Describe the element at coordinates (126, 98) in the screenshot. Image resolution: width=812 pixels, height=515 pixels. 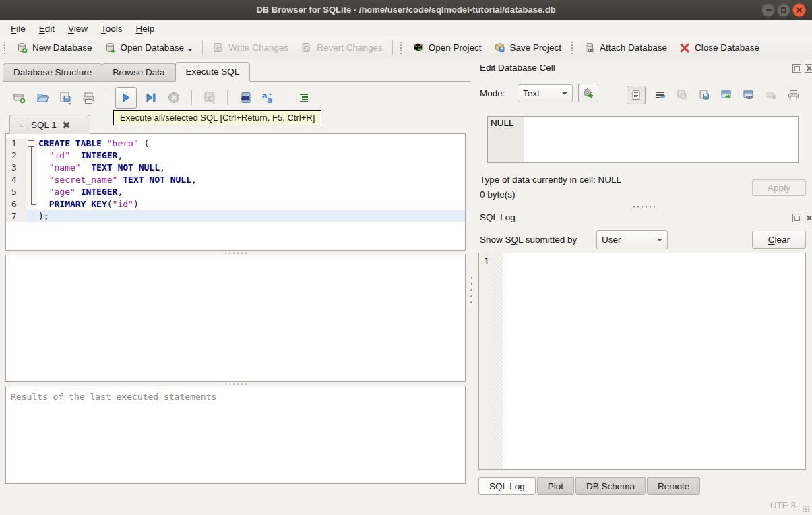
I see `execute-sql-icon` at that location.